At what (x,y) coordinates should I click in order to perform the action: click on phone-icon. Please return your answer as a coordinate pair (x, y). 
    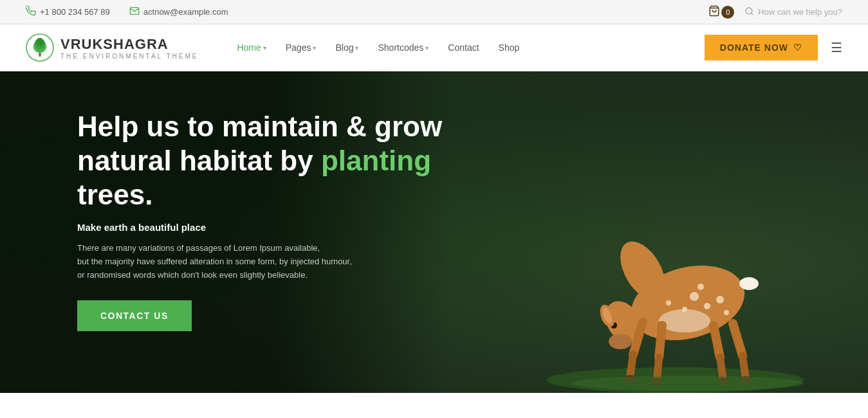
    Looking at the image, I should click on (31, 12).